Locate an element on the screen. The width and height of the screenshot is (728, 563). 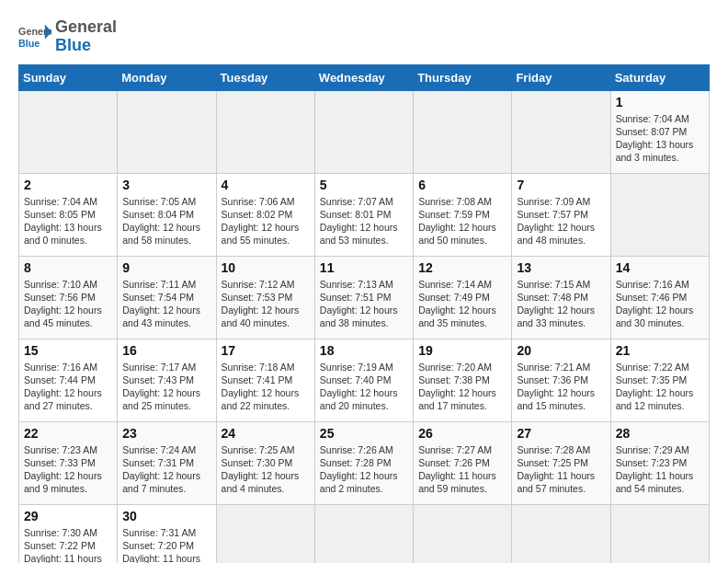
day-info: Sunrise: 7:10 AM Sunset: 7:56 PM Dayligh… is located at coordinates (68, 304).